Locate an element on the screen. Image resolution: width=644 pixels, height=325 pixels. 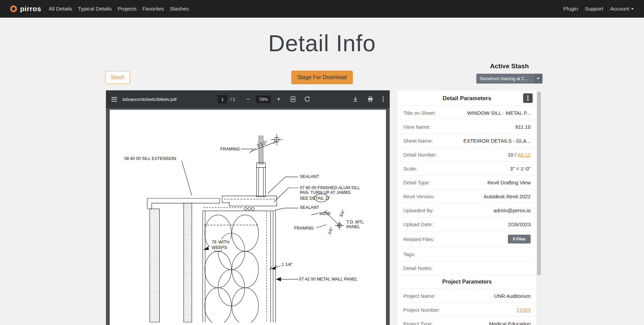
param-label: Detail Notes: is located at coordinates (418, 268).